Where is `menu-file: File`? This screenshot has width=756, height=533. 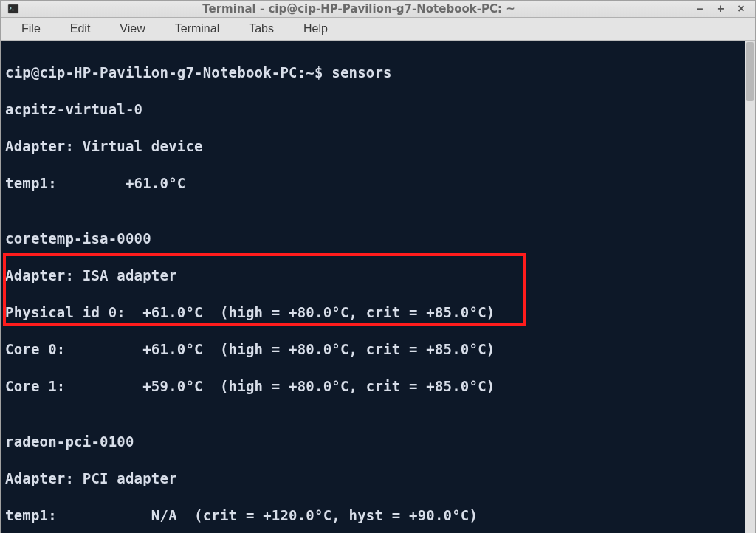 menu-file: File is located at coordinates (31, 29).